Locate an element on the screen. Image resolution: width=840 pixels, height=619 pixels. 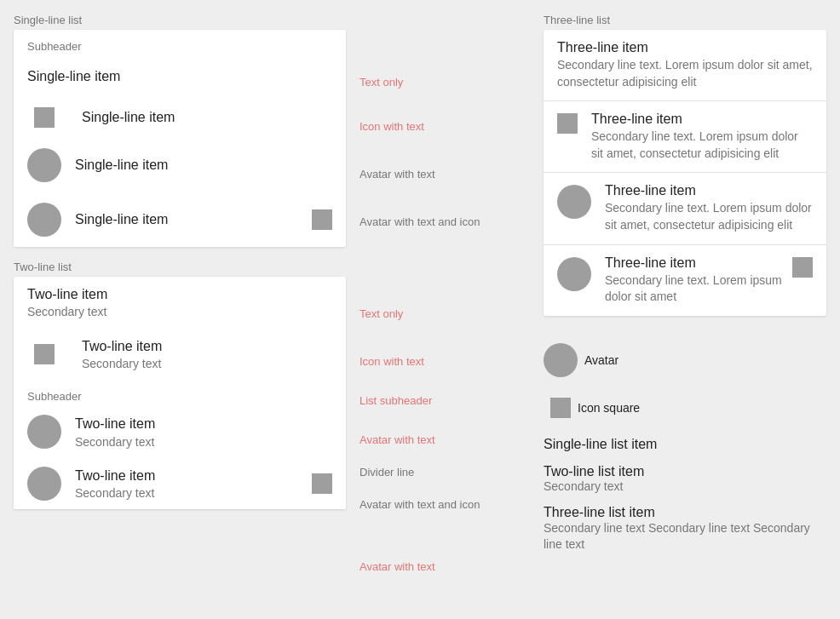
mid-label-avatar-with-text-2: Avatar with text is located at coordinates (445, 439).